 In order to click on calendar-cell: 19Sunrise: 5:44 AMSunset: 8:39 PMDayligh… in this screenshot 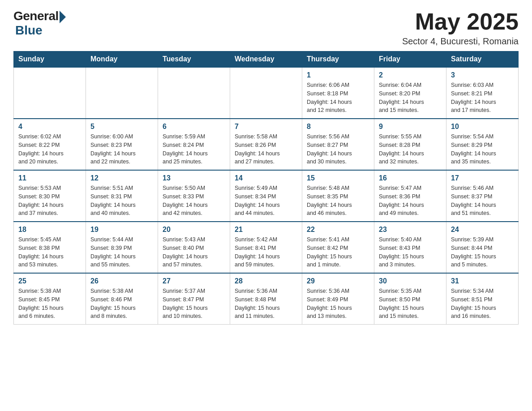, I will do `click(122, 247)`.